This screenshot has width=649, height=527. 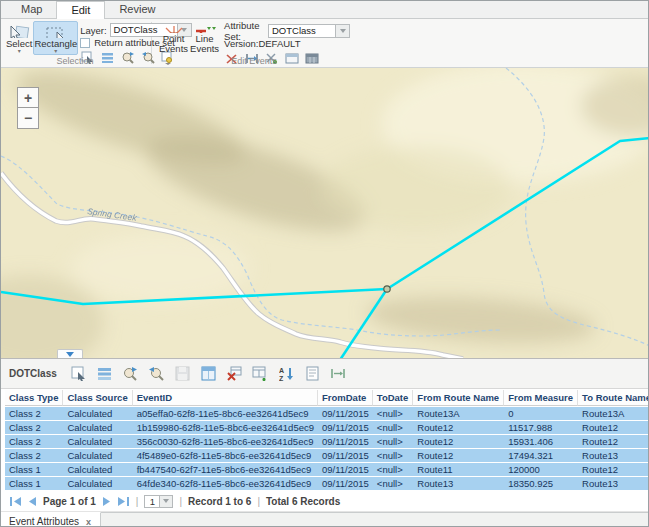 What do you see at coordinates (20, 52) in the screenshot?
I see `select-dropdown-caret: ▾` at bounding box center [20, 52].